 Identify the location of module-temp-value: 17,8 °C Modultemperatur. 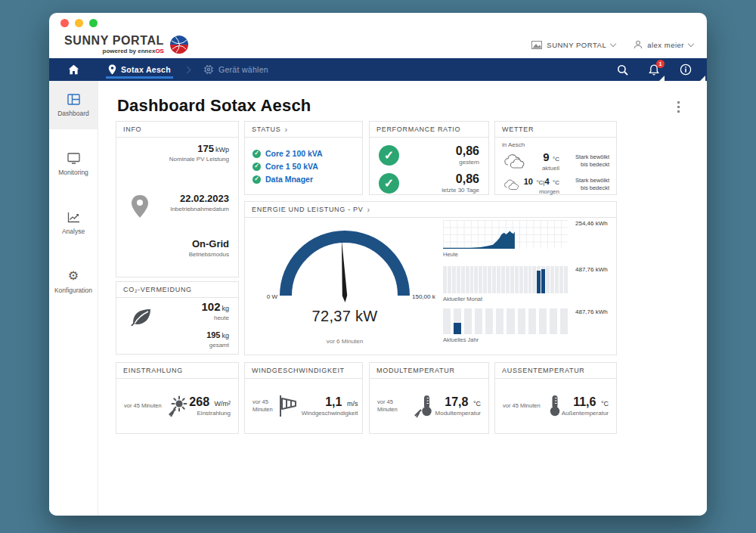
(458, 406).